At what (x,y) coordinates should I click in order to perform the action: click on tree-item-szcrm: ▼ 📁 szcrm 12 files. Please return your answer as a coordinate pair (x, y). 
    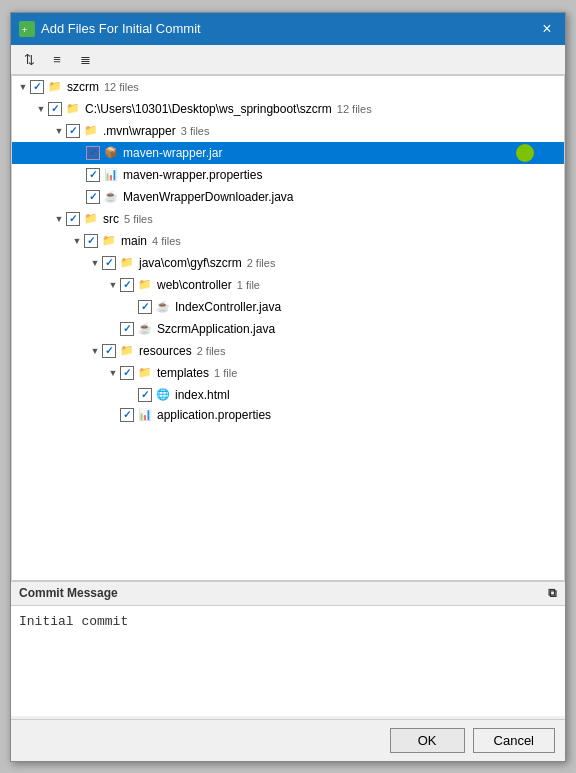
    Looking at the image, I should click on (288, 87).